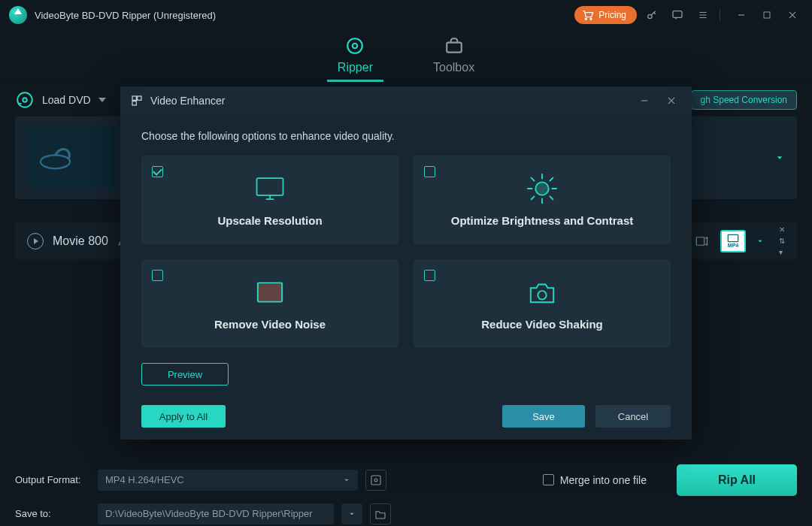 This screenshot has width=812, height=526. What do you see at coordinates (733, 245) in the screenshot?
I see `format-chip-label: MP4` at bounding box center [733, 245].